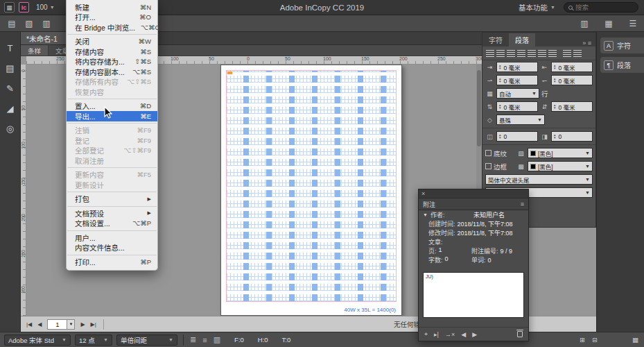  What do you see at coordinates (517, 67) in the screenshot?
I see `left-indent-field: 0 毫米` at bounding box center [517, 67].